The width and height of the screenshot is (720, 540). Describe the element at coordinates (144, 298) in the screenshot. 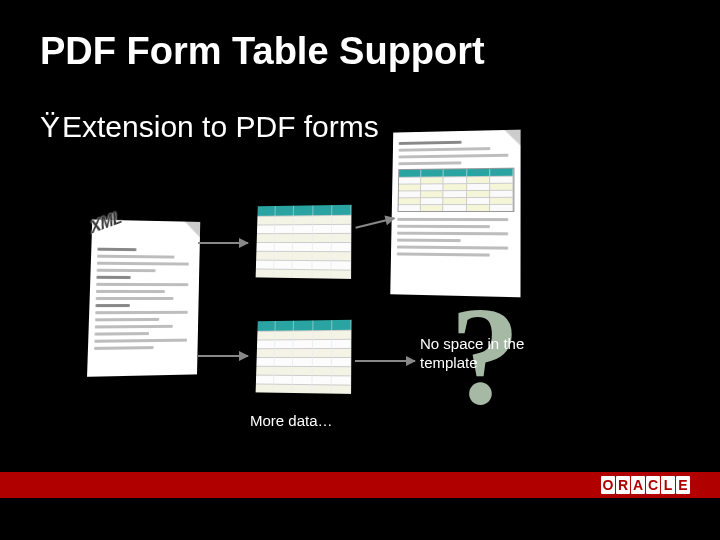

I see `xml-document` at that location.